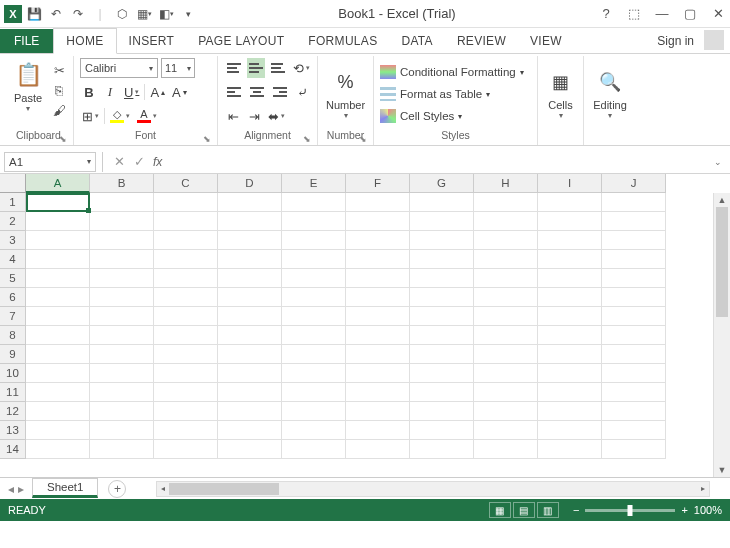  Describe the element at coordinates (28, 86) in the screenshot. I see `paste-button: 📋 Paste ▾` at that location.